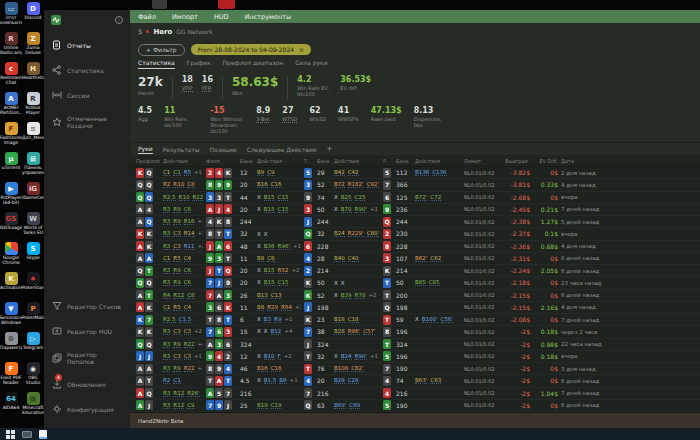 This screenshot has width=700, height=440. I want to click on tab-Статистика: Статистика, so click(156, 64).